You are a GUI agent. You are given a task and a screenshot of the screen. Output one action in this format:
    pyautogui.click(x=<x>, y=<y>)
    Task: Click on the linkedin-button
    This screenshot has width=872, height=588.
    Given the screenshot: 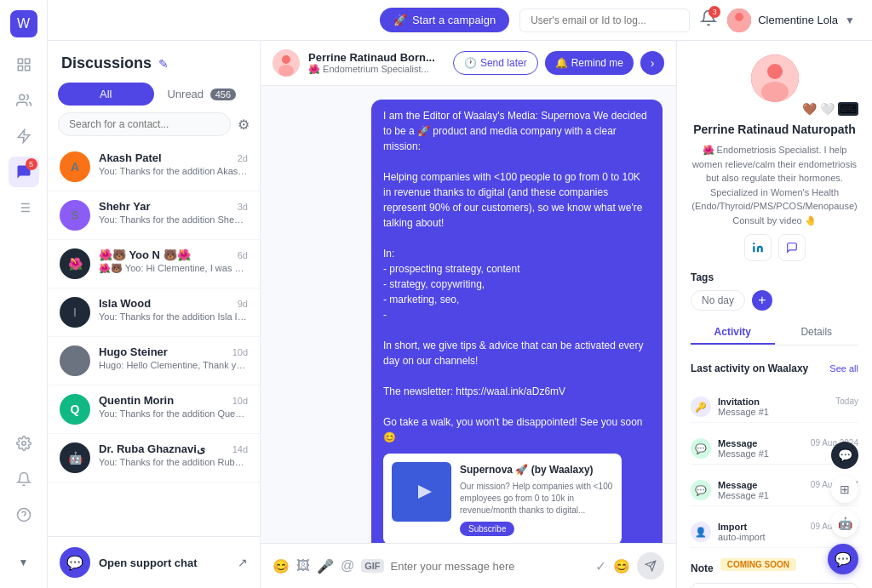 What is the action you would take?
    pyautogui.click(x=758, y=248)
    